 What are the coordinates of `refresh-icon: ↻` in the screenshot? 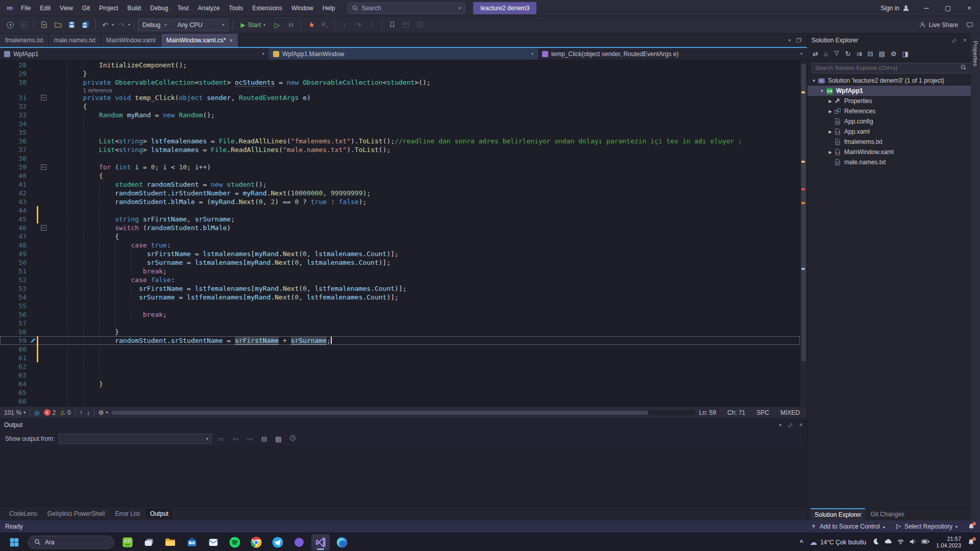 It's located at (848, 54).